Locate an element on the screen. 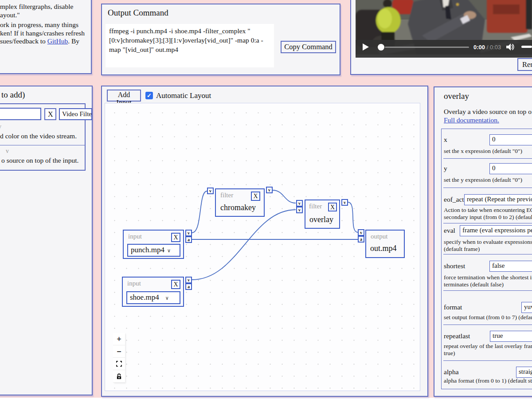 This screenshot has height=399, width=532. output-command-title: Output Command is located at coordinates (138, 13).